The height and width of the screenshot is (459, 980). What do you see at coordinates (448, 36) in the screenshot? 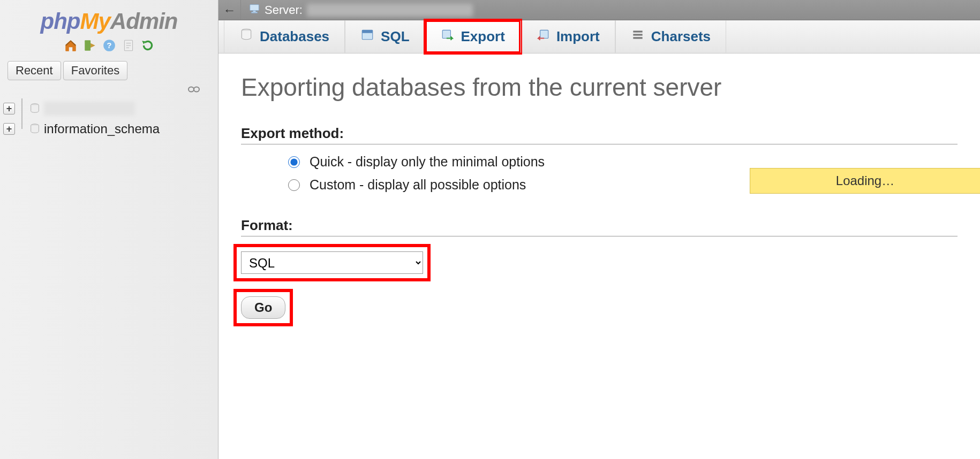
I see `export-icon` at bounding box center [448, 36].